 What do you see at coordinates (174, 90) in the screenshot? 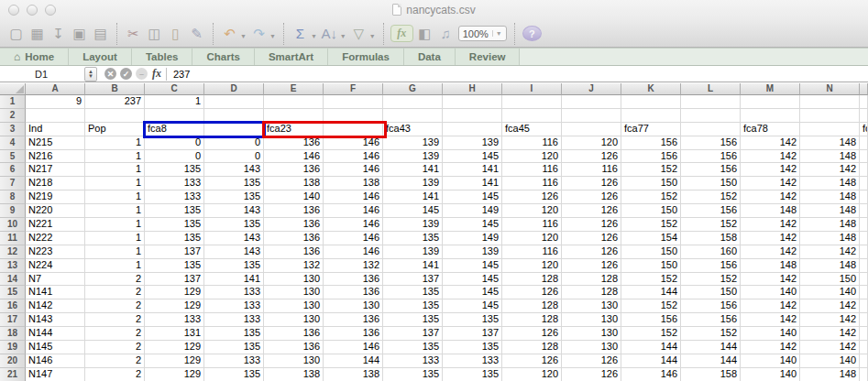
I see `column-header-C: C` at bounding box center [174, 90].